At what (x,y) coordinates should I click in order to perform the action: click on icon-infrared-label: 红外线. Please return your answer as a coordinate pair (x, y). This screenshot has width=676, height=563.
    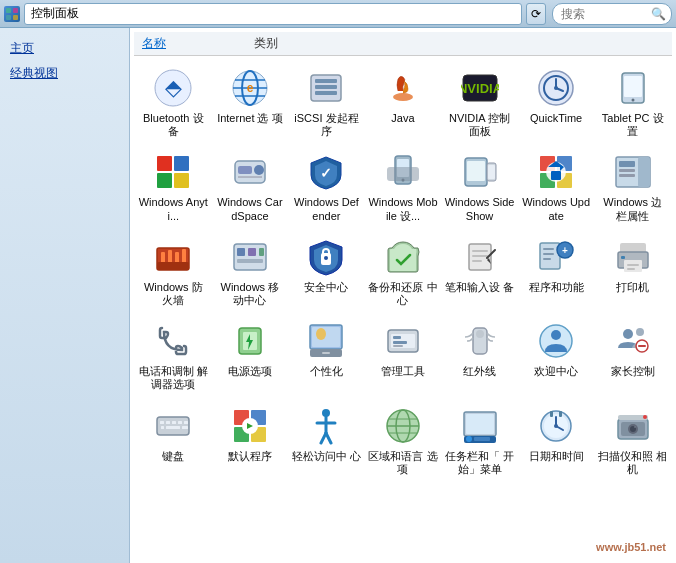
    Looking at the image, I should click on (480, 372).